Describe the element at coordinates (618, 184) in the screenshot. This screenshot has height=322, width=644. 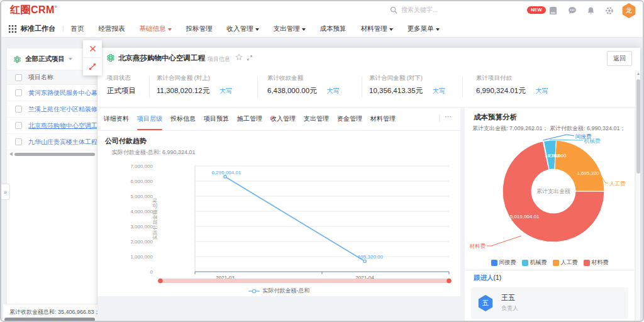
I see `slice-name-label: 人工费` at that location.